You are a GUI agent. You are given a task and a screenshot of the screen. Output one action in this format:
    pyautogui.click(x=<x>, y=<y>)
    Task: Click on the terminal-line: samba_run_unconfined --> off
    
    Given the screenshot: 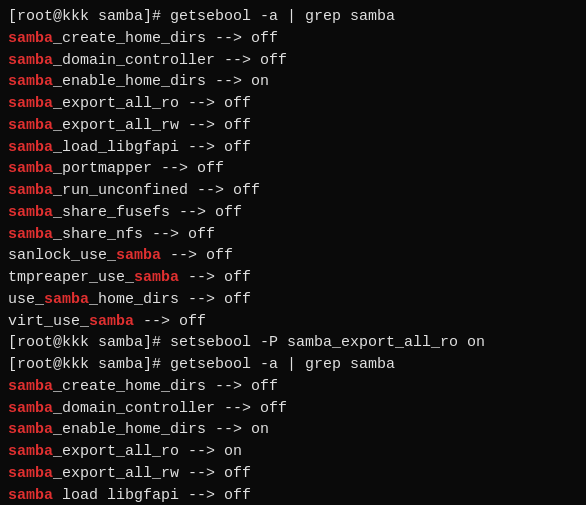 What is the action you would take?
    pyautogui.click(x=293, y=191)
    